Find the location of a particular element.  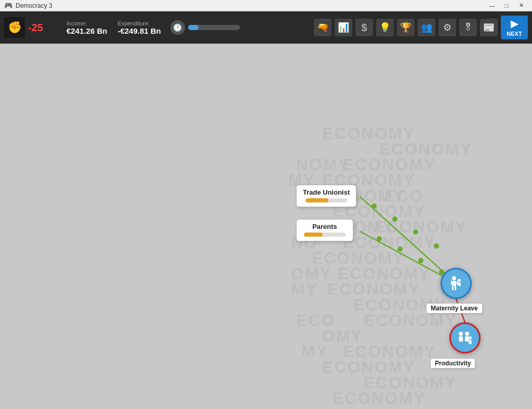

income-value: €241.26 Bn is located at coordinates (87, 31).